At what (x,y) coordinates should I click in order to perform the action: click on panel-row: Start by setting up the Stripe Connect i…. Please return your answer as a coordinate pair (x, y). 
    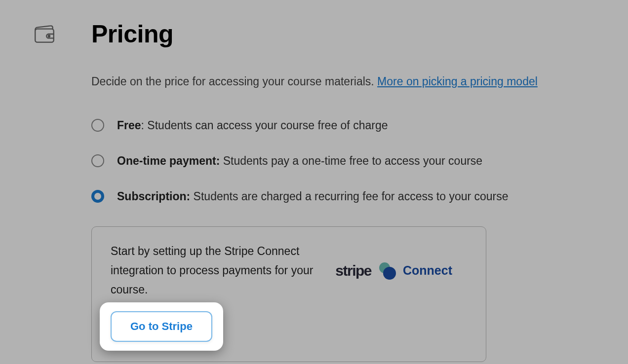
    Looking at the image, I should click on (289, 270).